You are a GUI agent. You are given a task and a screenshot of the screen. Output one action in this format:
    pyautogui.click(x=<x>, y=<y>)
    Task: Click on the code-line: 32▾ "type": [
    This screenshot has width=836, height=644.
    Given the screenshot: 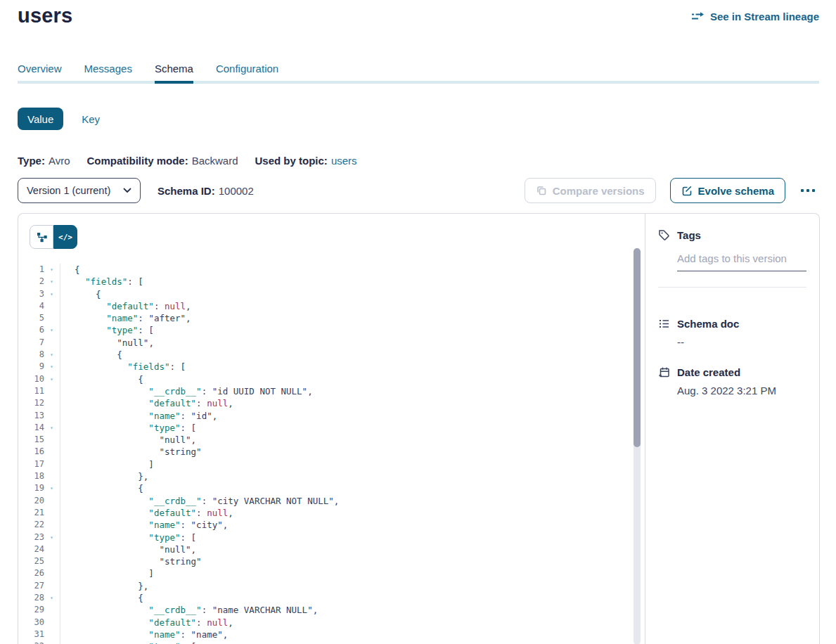 What is the action you would take?
    pyautogui.click(x=323, y=643)
    